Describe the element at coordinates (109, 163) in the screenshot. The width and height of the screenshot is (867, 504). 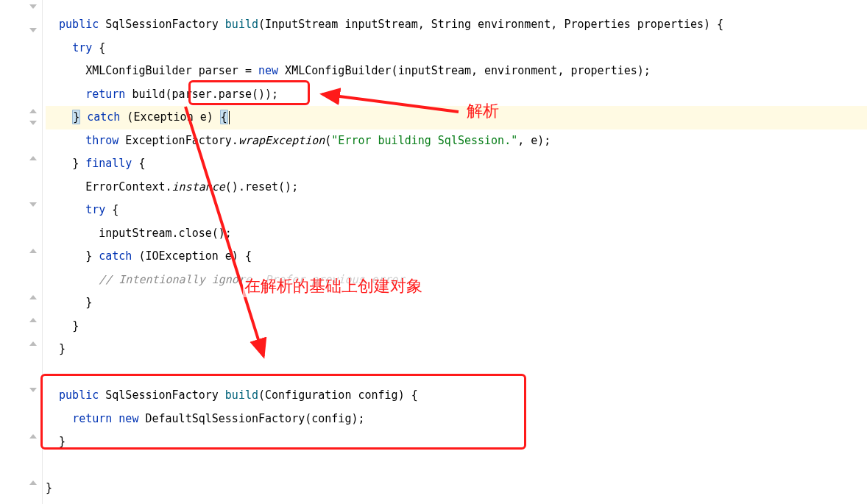
I see `keyword: finally` at that location.